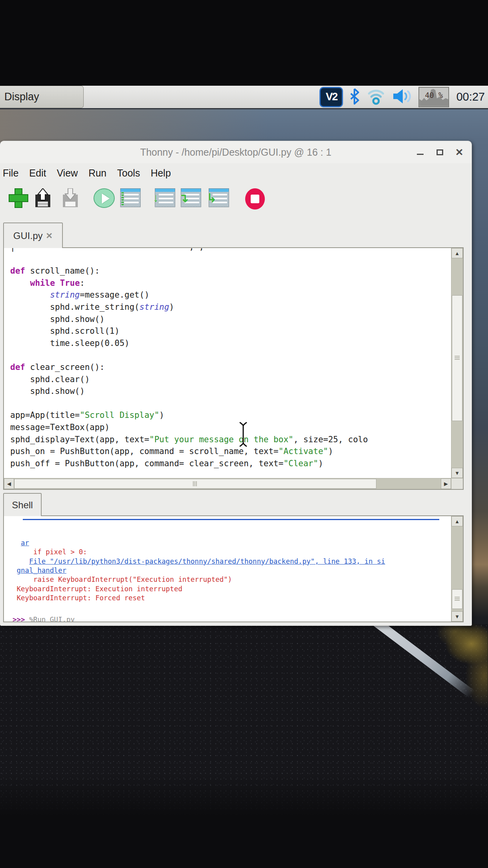 The image size is (488, 868). I want to click on window-title: Thonny - /home/pi/Desktop/GUI.py @ 16 : …, so click(236, 153).